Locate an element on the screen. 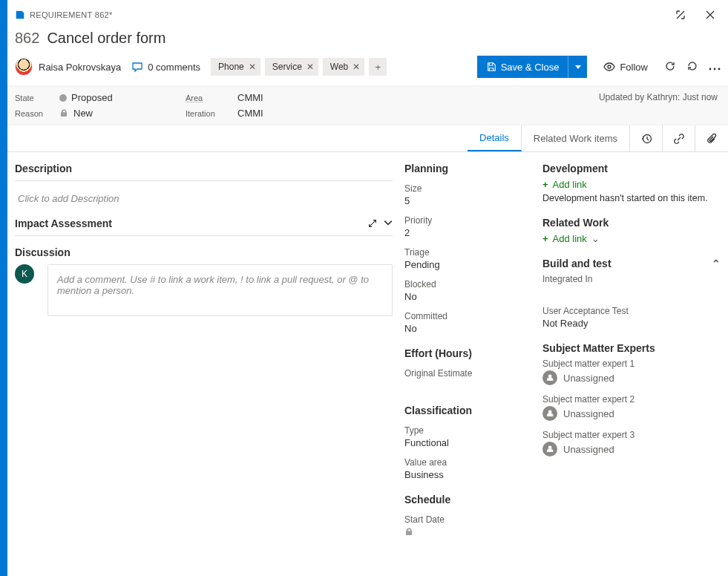 This screenshot has width=728, height=576. uat-field: Not Ready is located at coordinates (632, 324).